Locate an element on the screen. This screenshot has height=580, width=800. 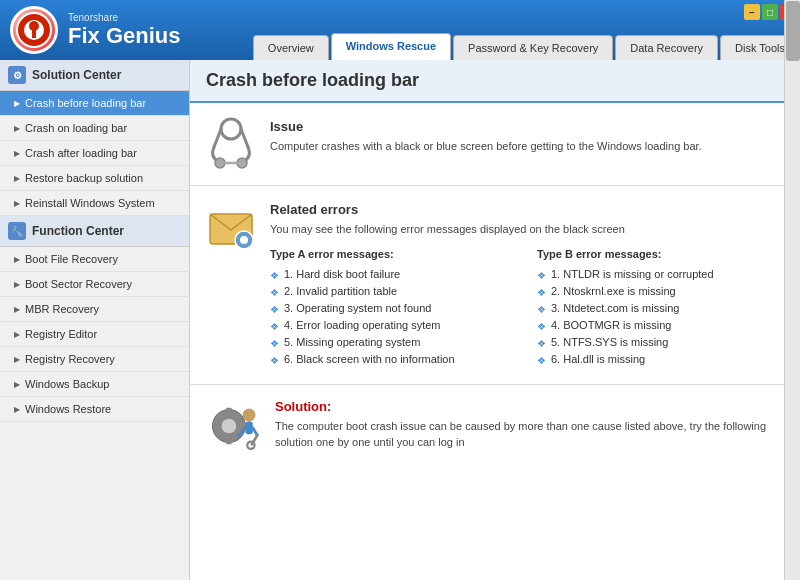
app-title: Fix Genius is located at coordinates (124, 36).